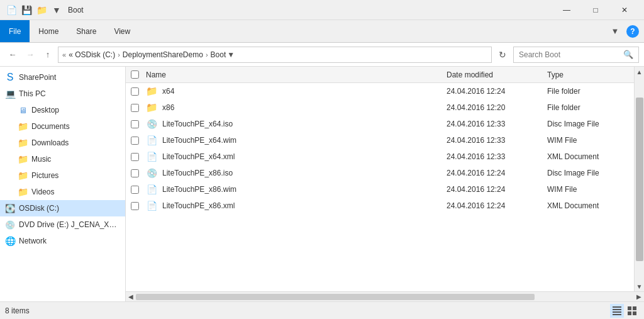 The image size is (644, 319). I want to click on tab-home: Home, so click(48, 31).